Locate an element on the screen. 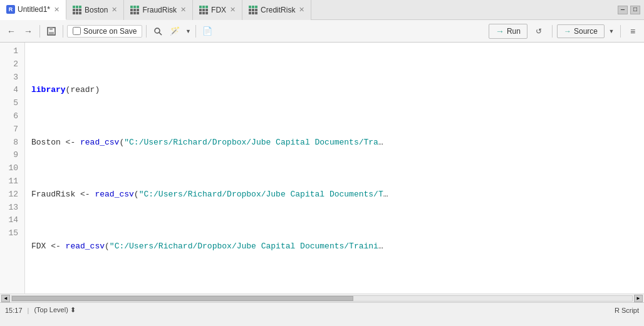 The width and height of the screenshot is (644, 326). status-left: 15:17 | (Top Level) ⬍ is located at coordinates (40, 310).